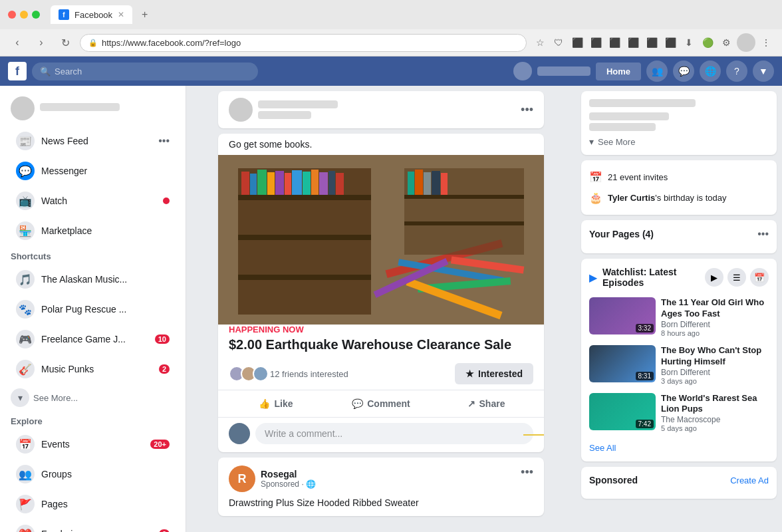  I want to click on help-icon: ?, so click(737, 71).